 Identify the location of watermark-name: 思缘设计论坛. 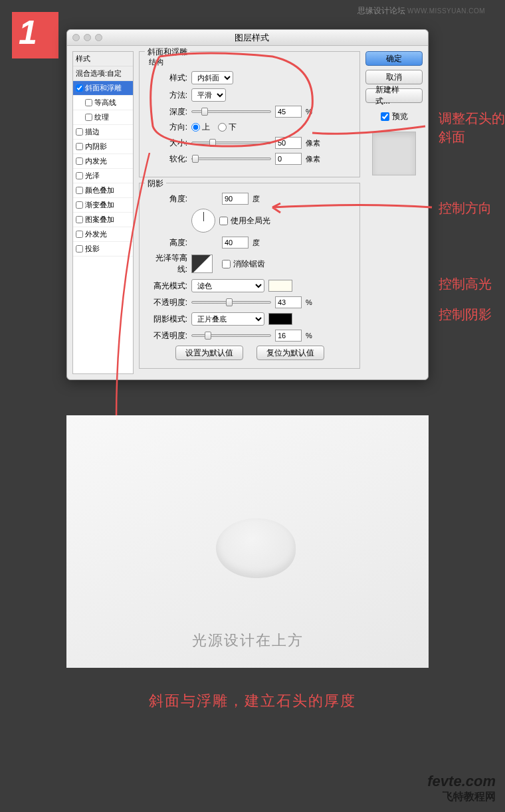
(381, 11).